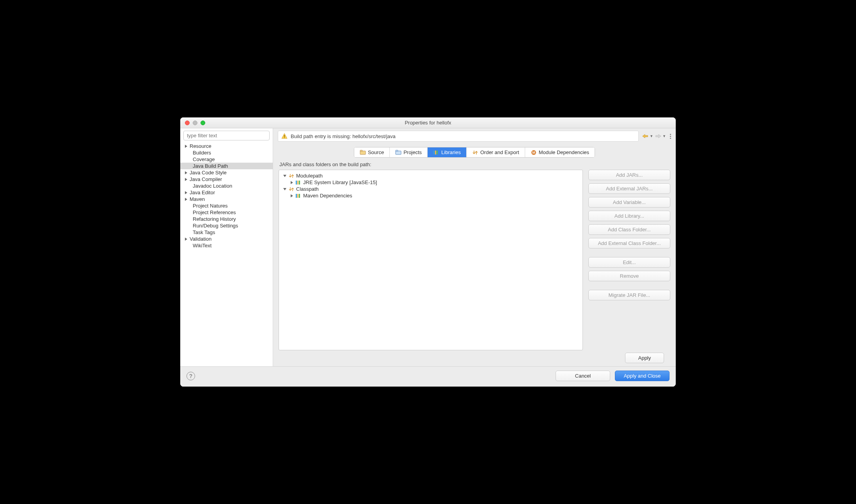 This screenshot has height=504, width=856. What do you see at coordinates (376, 152) in the screenshot?
I see `tab-label: Source` at bounding box center [376, 152].